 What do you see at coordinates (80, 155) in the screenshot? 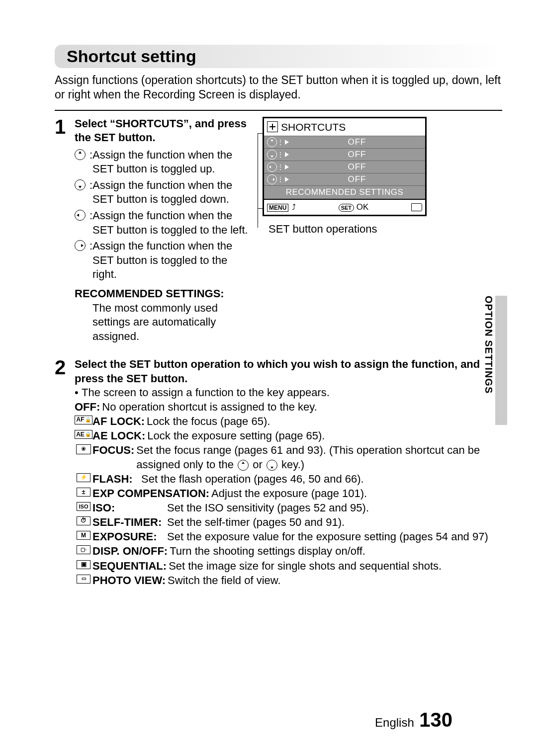
I see `direction-up-icon` at bounding box center [80, 155].